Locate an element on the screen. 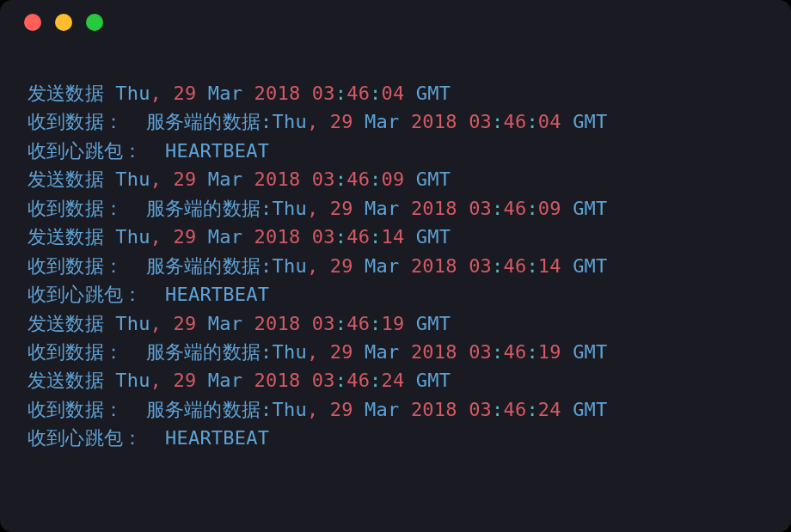 Image resolution: width=791 pixels, height=532 pixels. log-token: 04 is located at coordinates (550, 122).